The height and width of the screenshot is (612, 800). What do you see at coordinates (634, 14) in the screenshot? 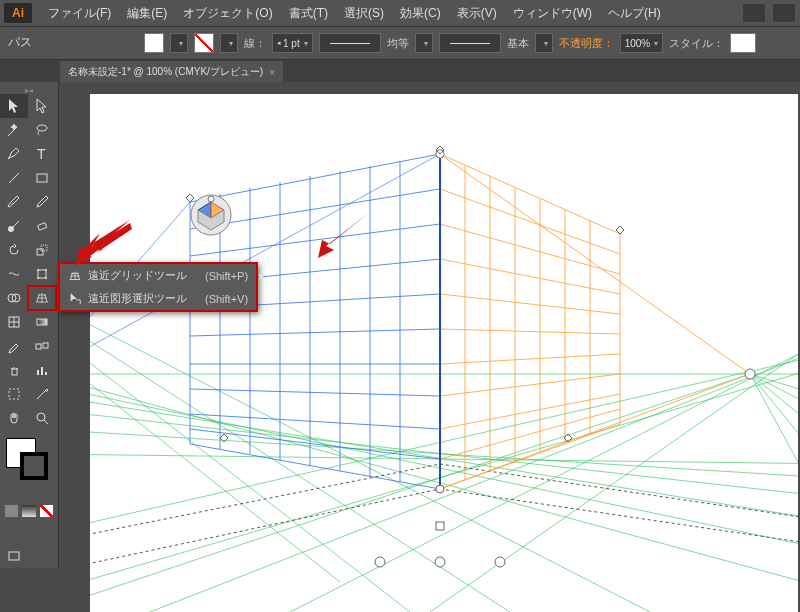
I see `menu-help: ヘルプ(H)` at bounding box center [634, 14].